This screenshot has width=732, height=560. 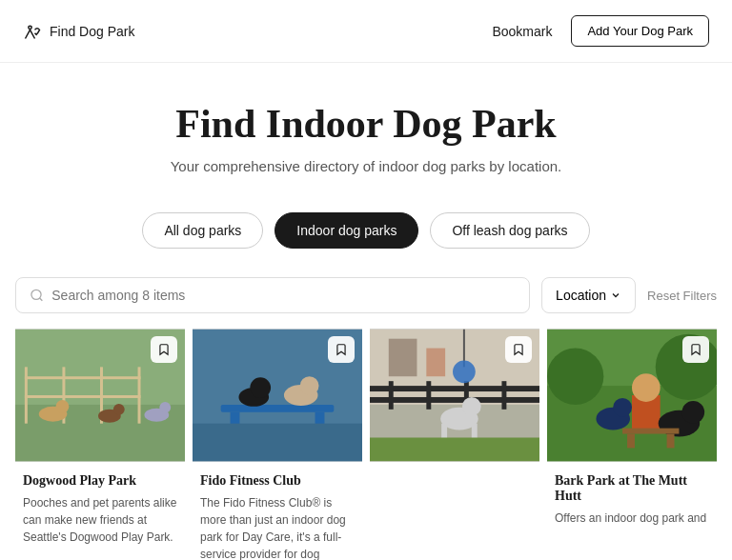 I want to click on location-filter-button: Location, so click(x=589, y=295).